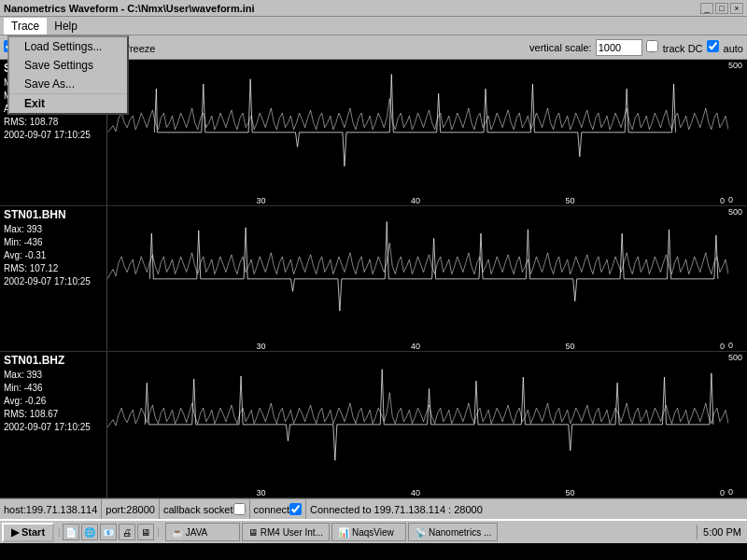 The height and width of the screenshot is (560, 747). I want to click on connect-checkbox, so click(295, 510).